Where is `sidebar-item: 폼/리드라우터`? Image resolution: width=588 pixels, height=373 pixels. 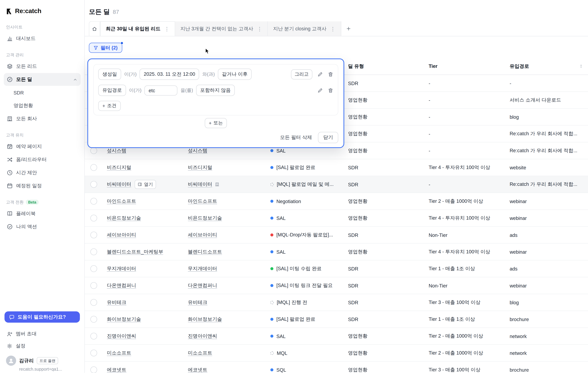
sidebar-item: 폼/리드라우터 is located at coordinates (42, 160).